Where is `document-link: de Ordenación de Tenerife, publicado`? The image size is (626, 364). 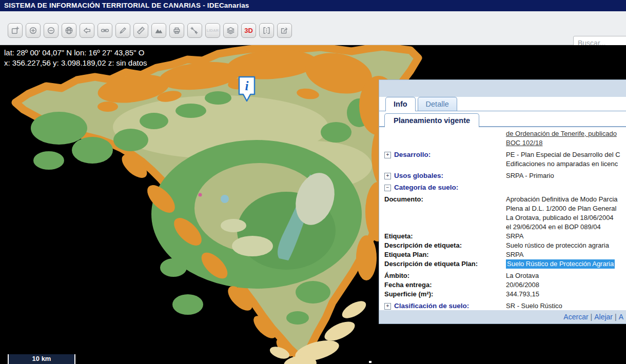
document-link: de Ordenación de Tenerife, publicado is located at coordinates (566, 134).